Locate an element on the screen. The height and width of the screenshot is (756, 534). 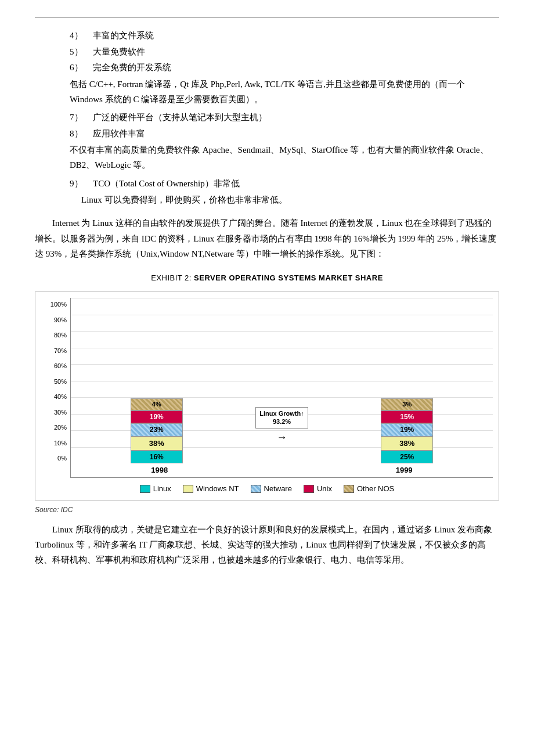
bar-1998-unix: 19% is located at coordinates (157, 417).